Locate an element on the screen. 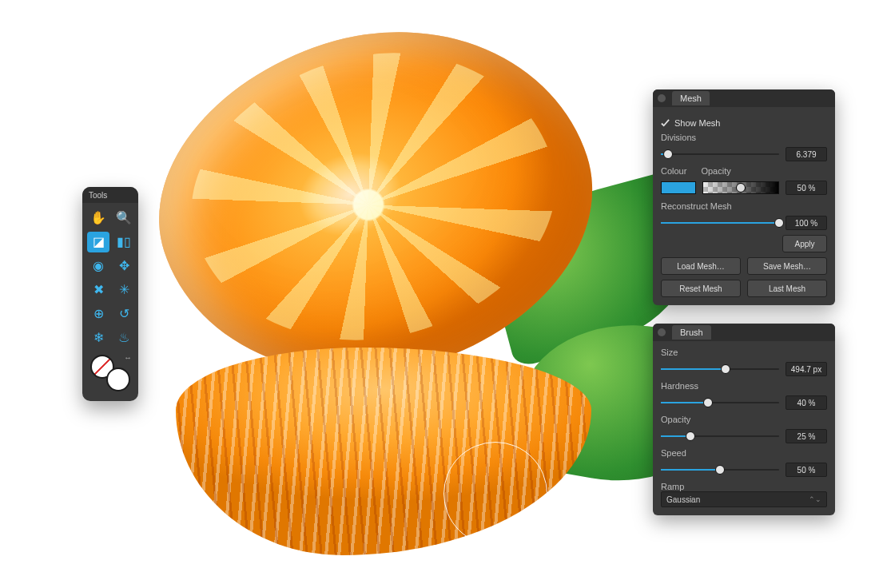 Image resolution: width=879 pixels, height=588 pixels. show-mesh-label: Show Mesh is located at coordinates (697, 123).